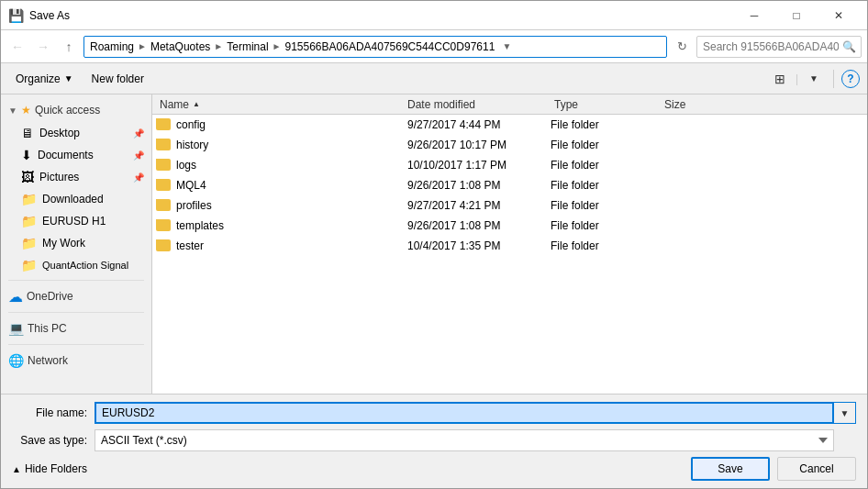  What do you see at coordinates (817, 469) in the screenshot?
I see `cancel-button: Cancel` at bounding box center [817, 469].